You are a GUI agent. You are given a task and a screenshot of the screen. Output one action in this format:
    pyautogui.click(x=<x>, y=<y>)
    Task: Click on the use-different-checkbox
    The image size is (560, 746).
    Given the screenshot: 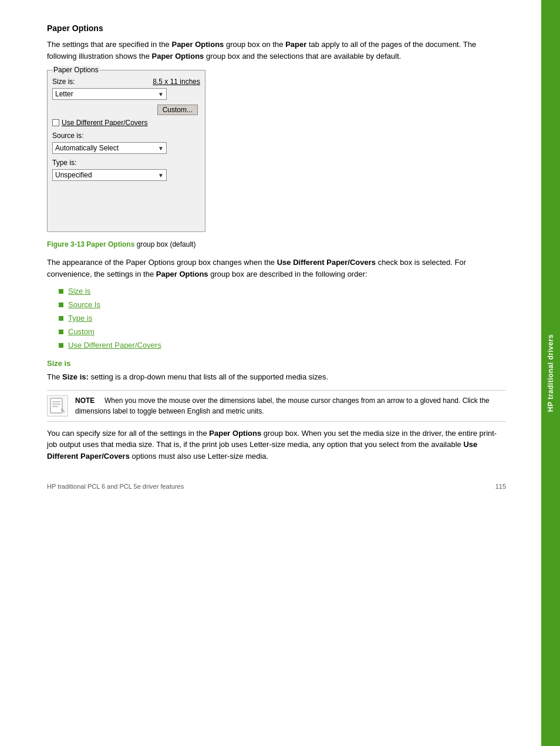 What is the action you would take?
    pyautogui.click(x=56, y=123)
    